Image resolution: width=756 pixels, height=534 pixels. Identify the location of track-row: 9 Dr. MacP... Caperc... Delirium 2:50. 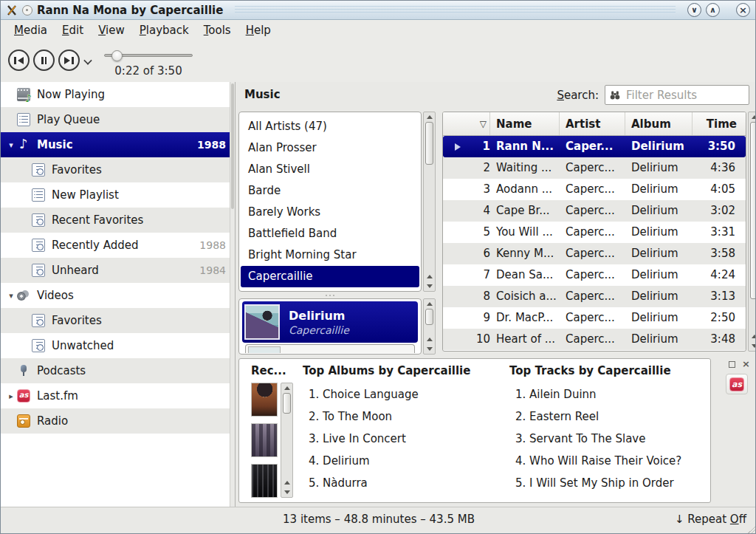
(594, 318).